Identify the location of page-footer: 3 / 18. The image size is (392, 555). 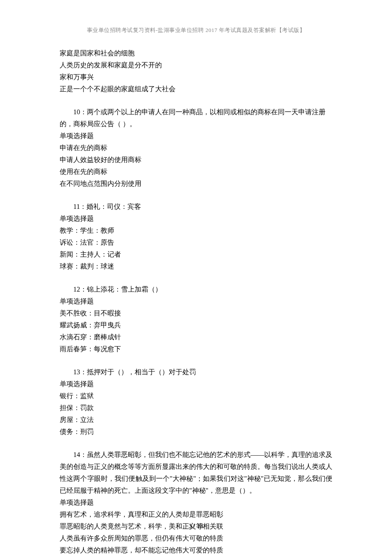
(196, 526).